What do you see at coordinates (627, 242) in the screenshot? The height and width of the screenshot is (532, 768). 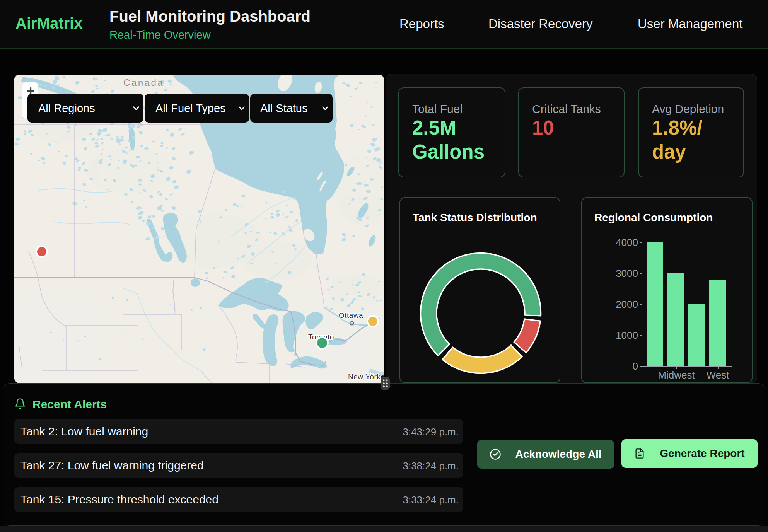 I see `svg-text: 4000` at bounding box center [627, 242].